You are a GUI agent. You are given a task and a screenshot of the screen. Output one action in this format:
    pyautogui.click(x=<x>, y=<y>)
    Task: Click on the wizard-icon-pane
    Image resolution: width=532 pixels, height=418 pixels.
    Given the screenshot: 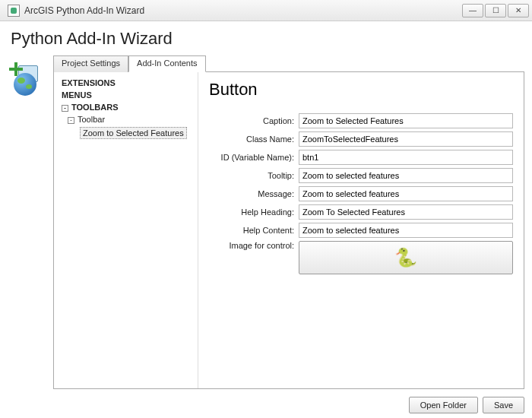 What is the action you would take?
    pyautogui.click(x=29, y=222)
    